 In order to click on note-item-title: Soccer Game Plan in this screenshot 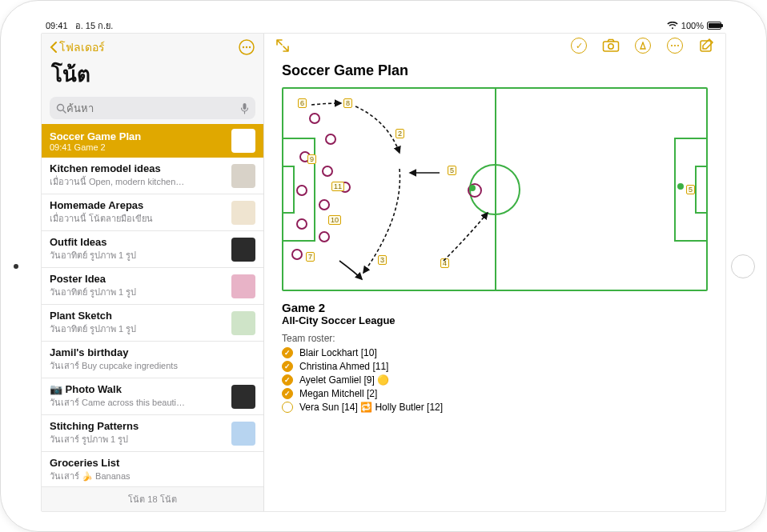, I will do `click(138, 136)`.